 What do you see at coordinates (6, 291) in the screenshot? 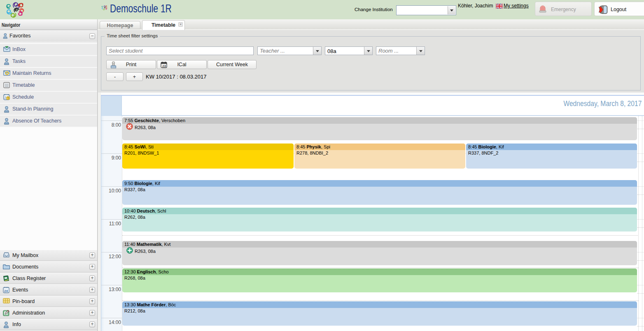
I see `svg-text: 24` at bounding box center [6, 291].